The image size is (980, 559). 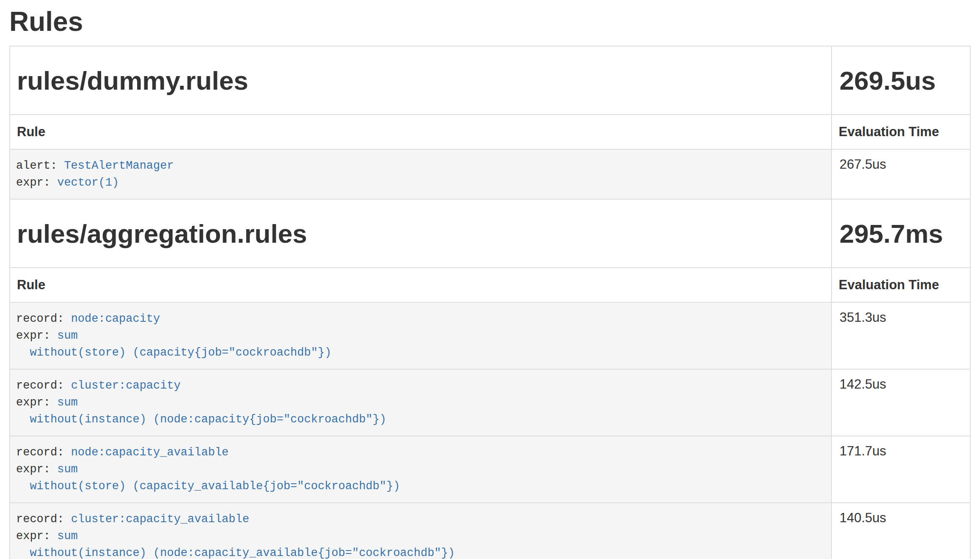 I want to click on rule-cell: record: cluster:capacity_available expr:…, so click(x=421, y=531).